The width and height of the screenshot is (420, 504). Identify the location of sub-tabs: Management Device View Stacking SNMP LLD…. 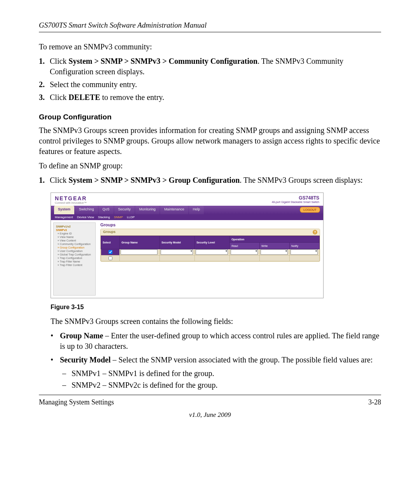
(187, 217).